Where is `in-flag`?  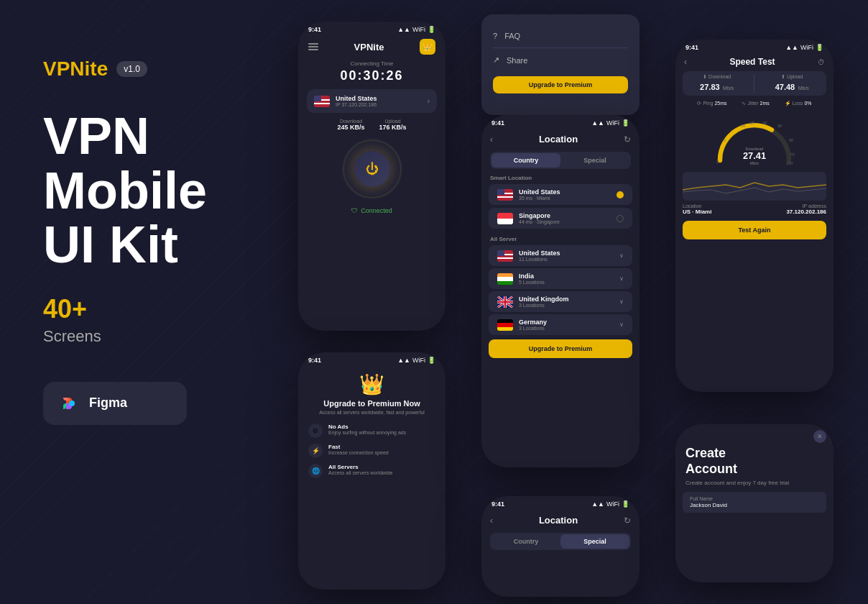
in-flag is located at coordinates (505, 279).